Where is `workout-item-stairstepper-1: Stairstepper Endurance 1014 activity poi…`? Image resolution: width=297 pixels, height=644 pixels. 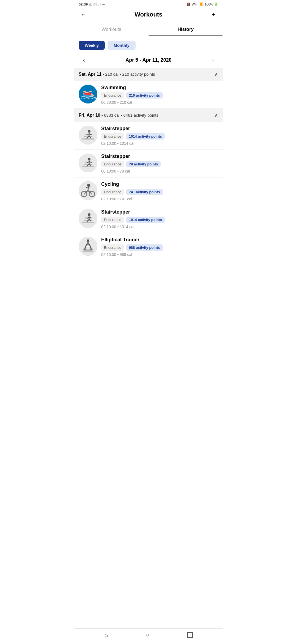
workout-item-stairstepper-1: Stairstepper Endurance 1014 activity poi… is located at coordinates (148, 136).